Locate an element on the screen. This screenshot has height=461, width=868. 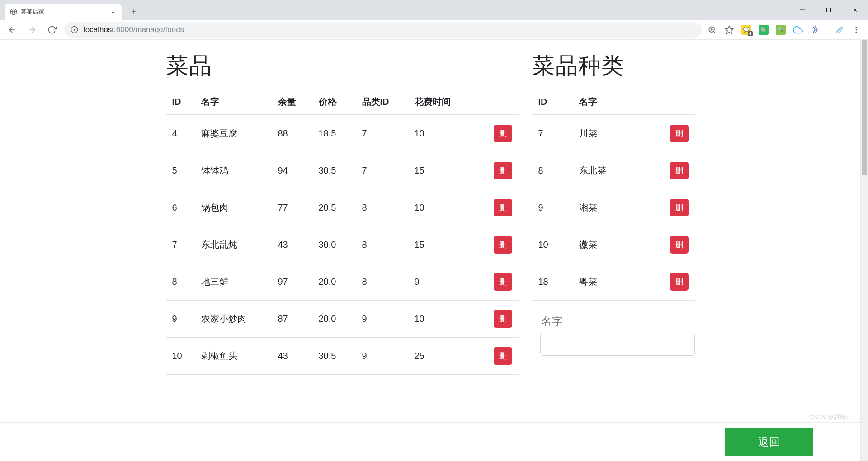
toolbar-right: 💬4 🐘 🔍 is located at coordinates (785, 30).